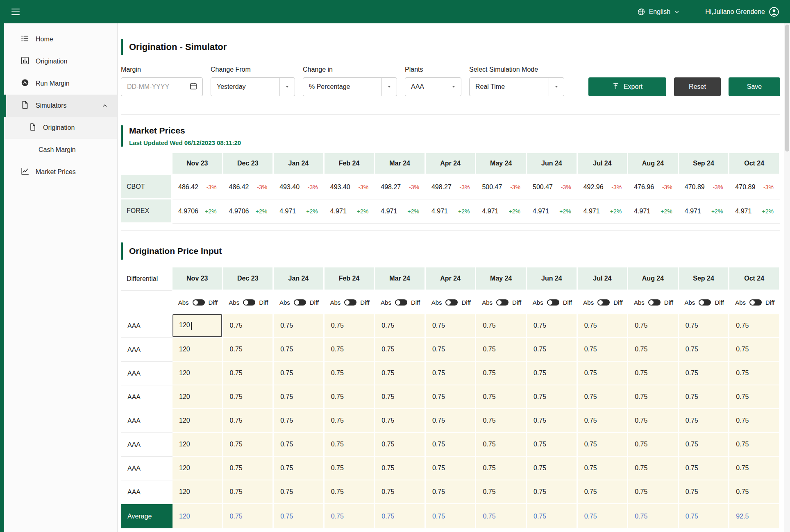 Image resolution: width=790 pixels, height=532 pixels. I want to click on sidebar-item-simulators: Simulators, so click(61, 106).